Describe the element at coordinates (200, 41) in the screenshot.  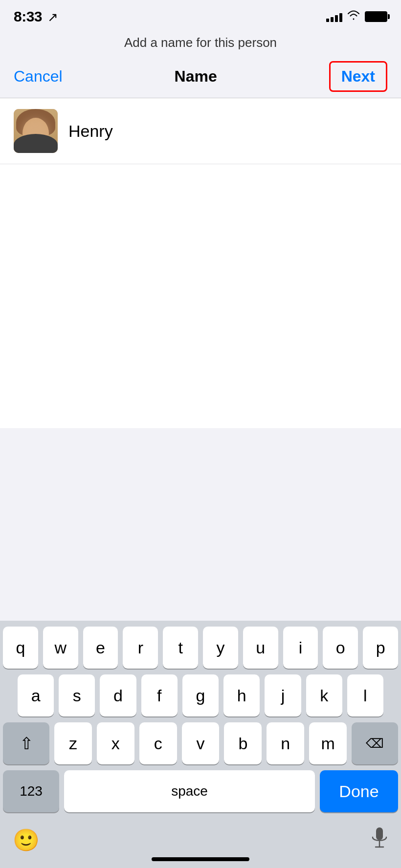
I see `page-subtitle: Add a name for this person` at that location.